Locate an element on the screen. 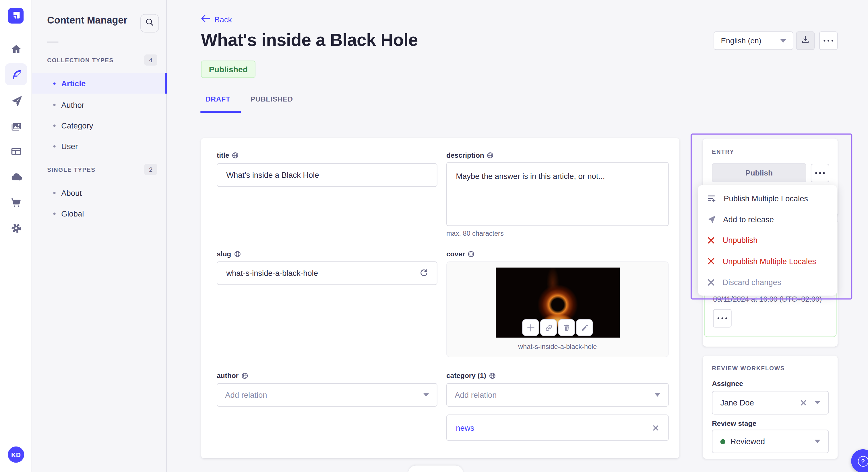 Image resolution: width=868 pixels, height=472 pixels. entry-panel-title: ENTRY is located at coordinates (723, 151).